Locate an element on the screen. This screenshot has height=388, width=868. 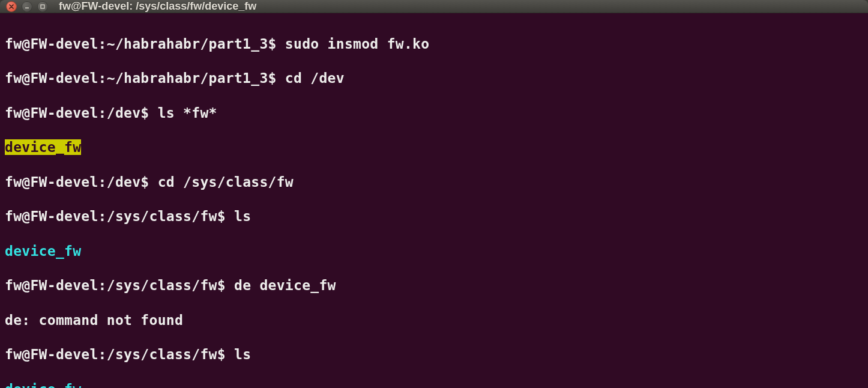
close-icon is located at coordinates (11, 7).